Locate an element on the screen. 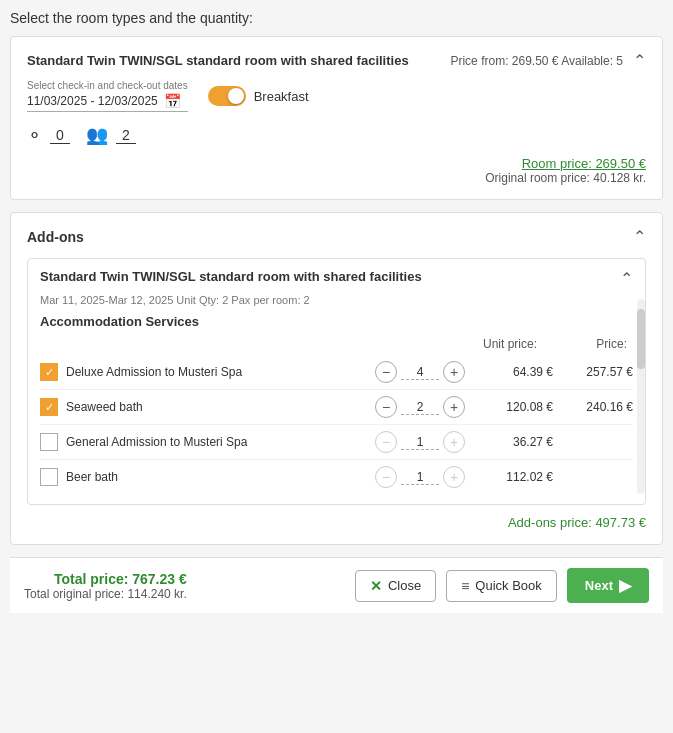  total-price: Total price: 767.23 € is located at coordinates (106, 579).